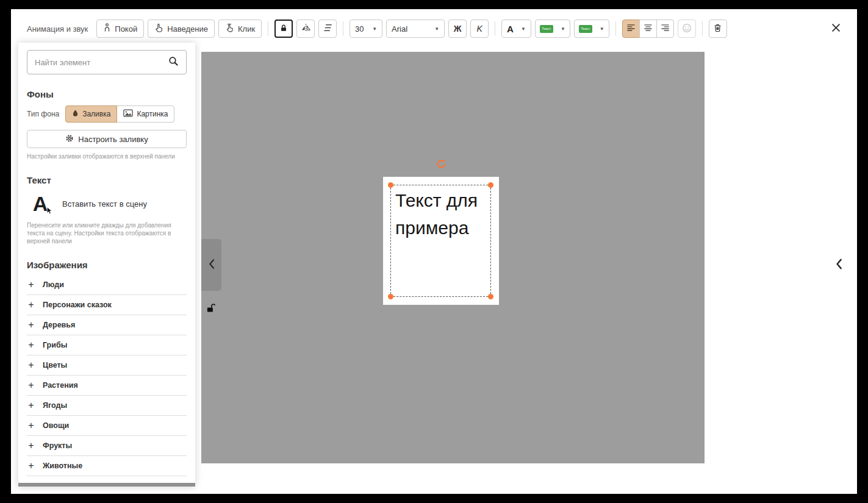 The width and height of the screenshot is (868, 503). I want to click on image-toggle-label: Картинка, so click(152, 114).